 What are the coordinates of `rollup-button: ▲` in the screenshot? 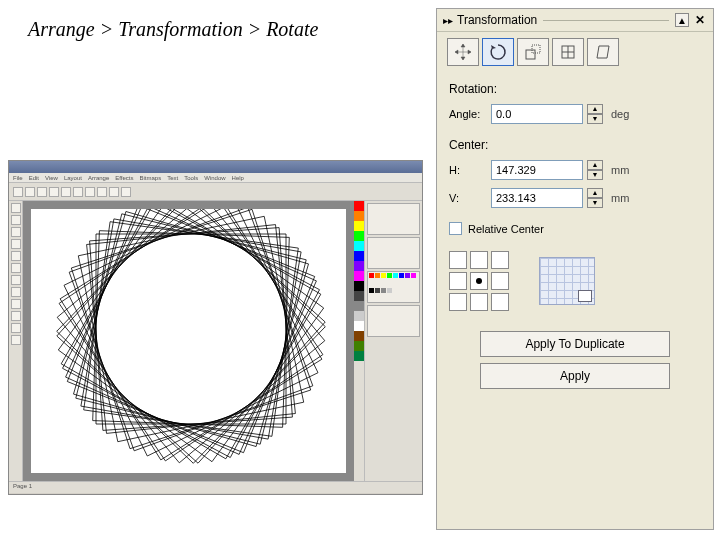 It's located at (682, 20).